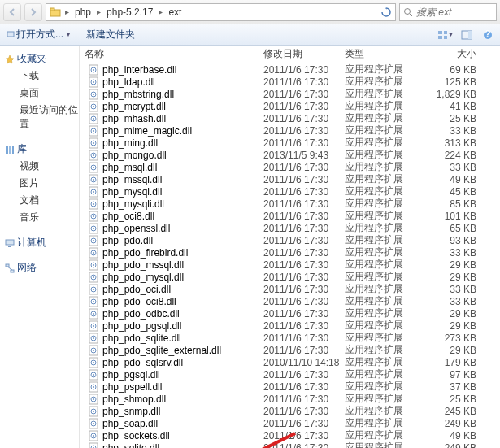 The width and height of the screenshot is (500, 448). What do you see at coordinates (289, 436) in the screenshot?
I see `file-row: php_sockets.dll2011/1/6 17:30应用程序扩展49 KB` at bounding box center [289, 436].